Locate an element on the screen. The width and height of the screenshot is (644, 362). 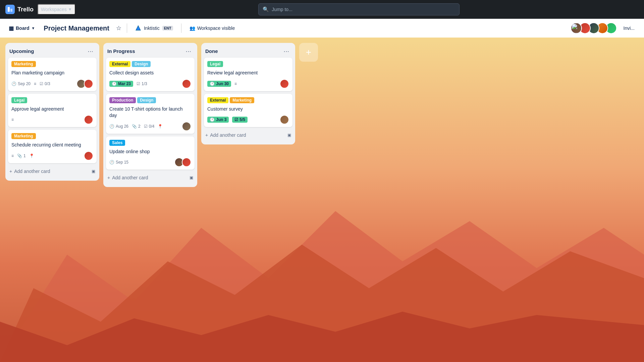
divider2 is located at coordinates (181, 28).